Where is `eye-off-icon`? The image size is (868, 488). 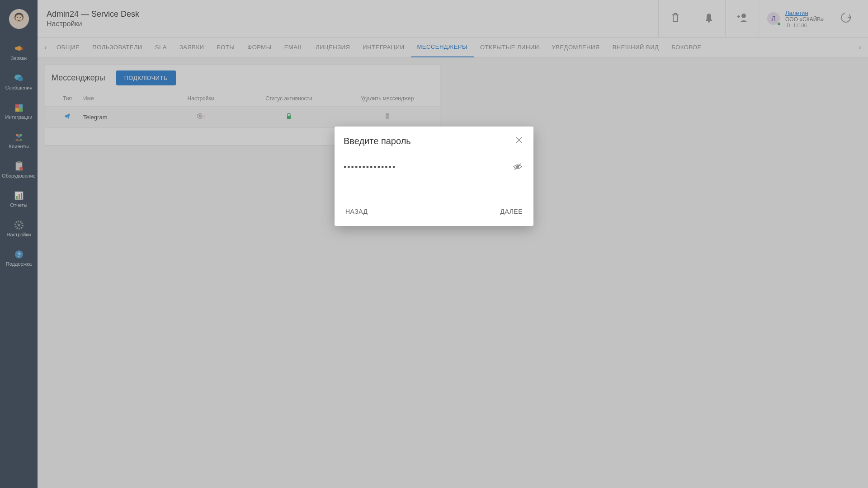 eye-off-icon is located at coordinates (518, 168).